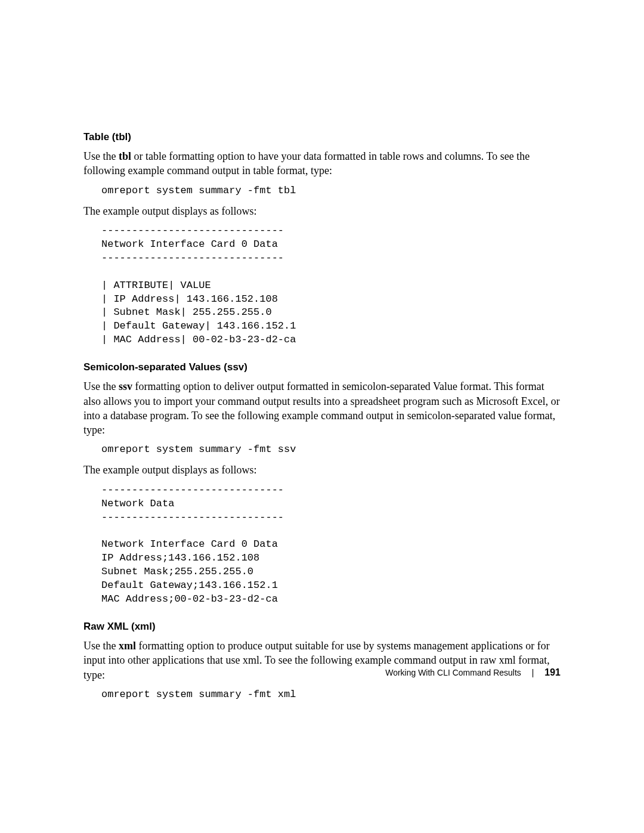 This screenshot has width=644, height=833. Describe the element at coordinates (322, 163) in the screenshot. I see `para-tbl-intro: Use the tbl or table formatting option t…` at that location.